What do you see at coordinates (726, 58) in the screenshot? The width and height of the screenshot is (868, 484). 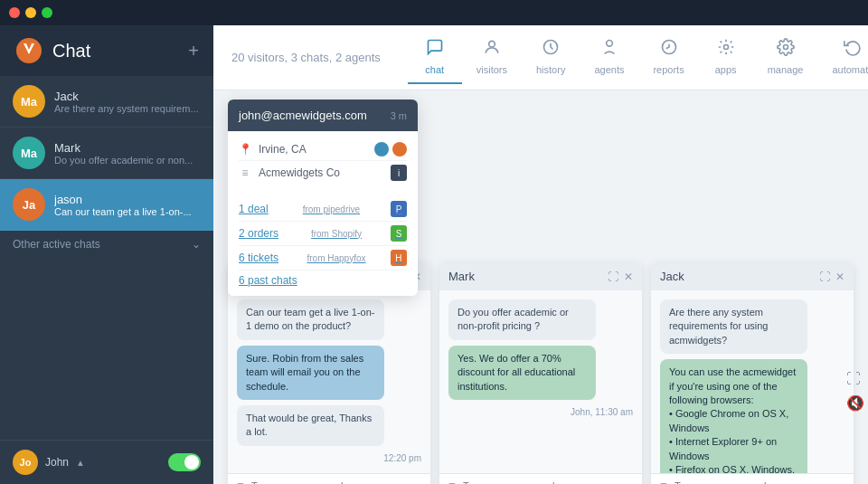 I see `tab-apps: apps` at bounding box center [726, 58].